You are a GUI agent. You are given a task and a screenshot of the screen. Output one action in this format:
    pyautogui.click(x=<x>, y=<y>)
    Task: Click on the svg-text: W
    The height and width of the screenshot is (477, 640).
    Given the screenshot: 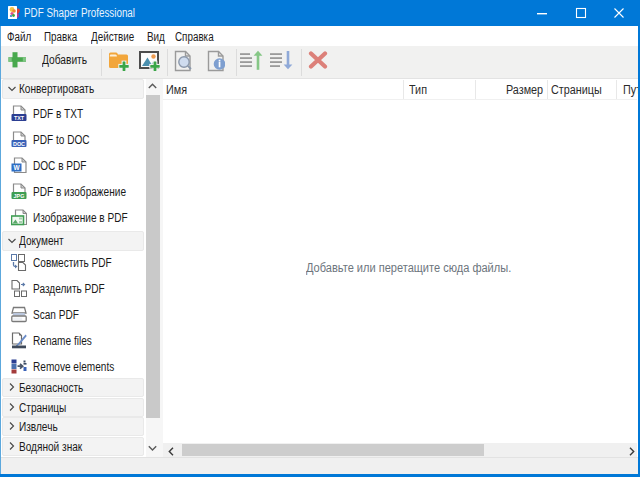 What is the action you would take?
    pyautogui.click(x=16, y=168)
    